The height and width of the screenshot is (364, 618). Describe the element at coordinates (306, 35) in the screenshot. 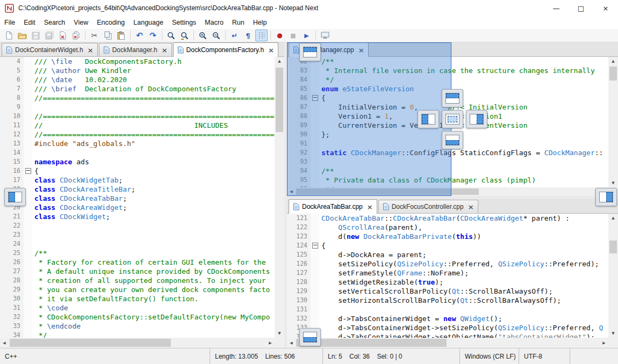

I see `play-macro-button: ▶` at that location.